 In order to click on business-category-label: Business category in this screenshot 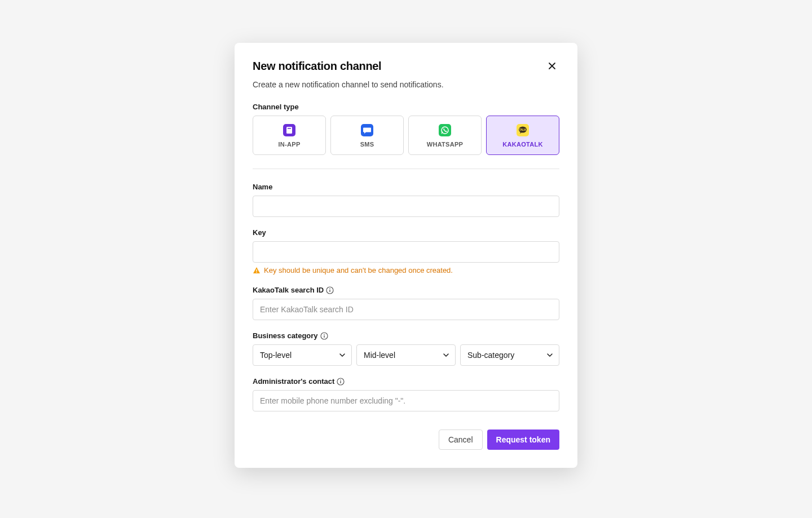, I will do `click(406, 336)`.